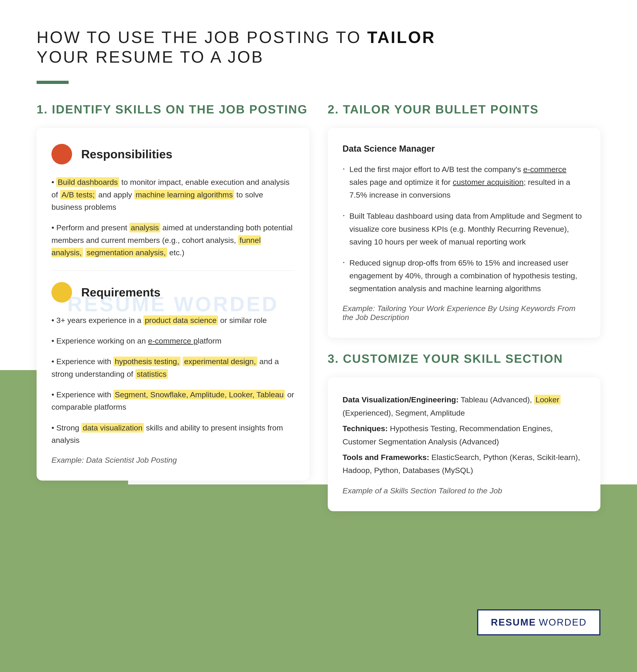 The width and height of the screenshot is (637, 672). What do you see at coordinates (53, 82) in the screenshot?
I see `title-underline` at bounding box center [53, 82].